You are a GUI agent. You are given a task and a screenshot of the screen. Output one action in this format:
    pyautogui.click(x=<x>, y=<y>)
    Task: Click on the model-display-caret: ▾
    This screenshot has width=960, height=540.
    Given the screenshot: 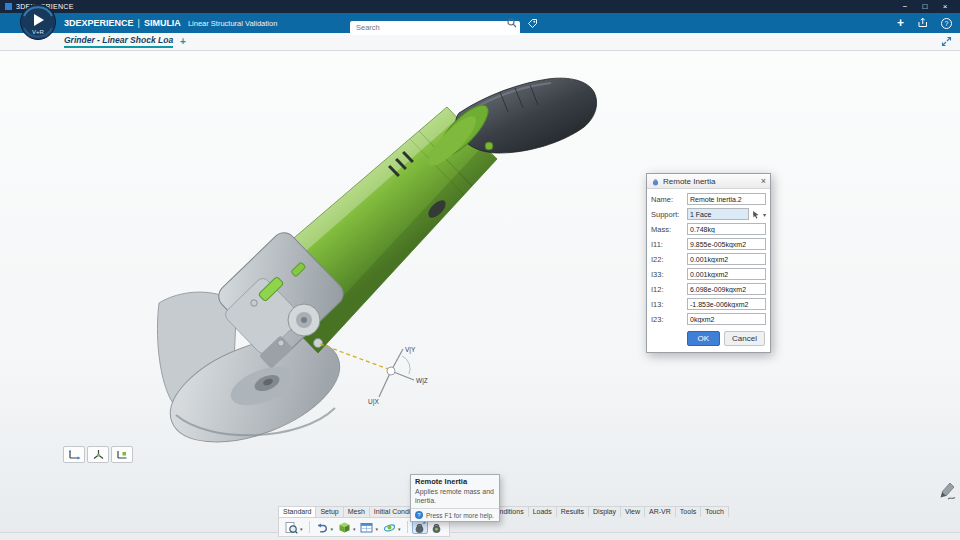 What is the action you would take?
    pyautogui.click(x=354, y=529)
    